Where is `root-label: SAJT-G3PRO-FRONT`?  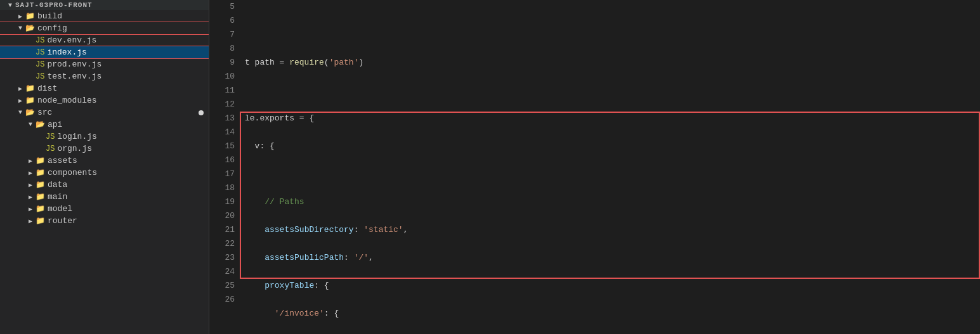 root-label: SAJT-G3PRO-FRONT is located at coordinates (54, 5).